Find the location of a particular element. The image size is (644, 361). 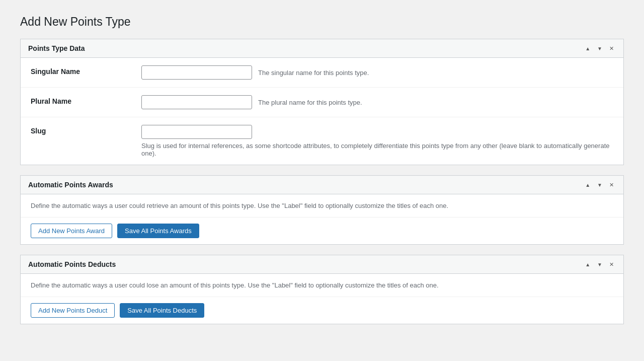

points-awards-body: Define the automatic ways a user could r… is located at coordinates (322, 220).